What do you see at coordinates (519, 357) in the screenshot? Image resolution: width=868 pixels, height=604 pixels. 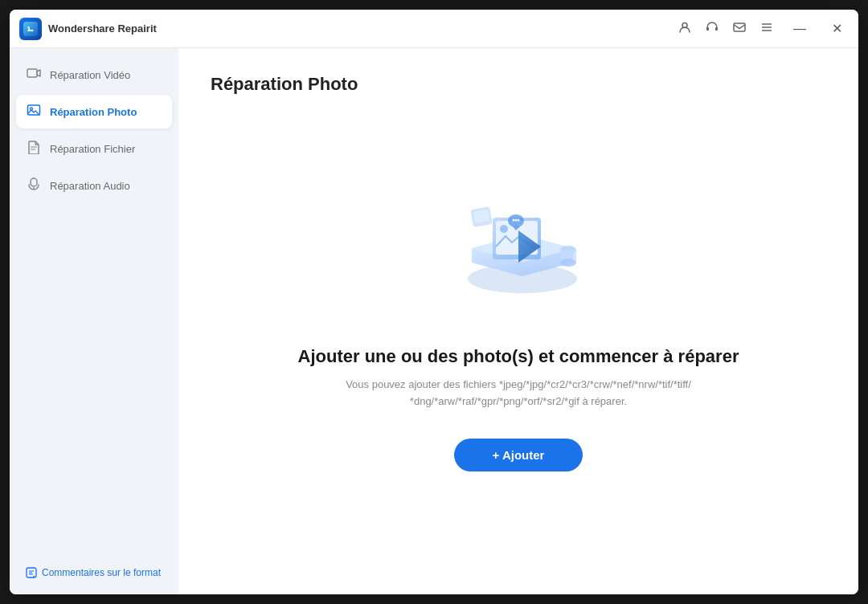 I see `main-heading: Ajouter une ou des photo(s) et commencer…` at bounding box center [519, 357].